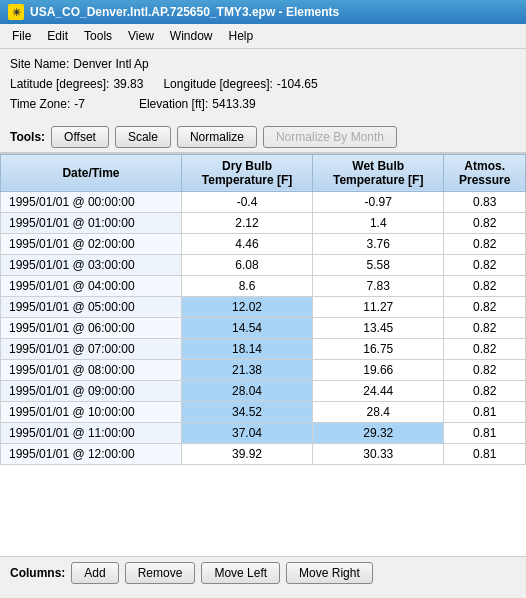 The image size is (526, 598). Describe the element at coordinates (264, 306) in the screenshot. I see `table-row: 1995/01/01 @ 05:00:0012.0211.270.82` at that location.